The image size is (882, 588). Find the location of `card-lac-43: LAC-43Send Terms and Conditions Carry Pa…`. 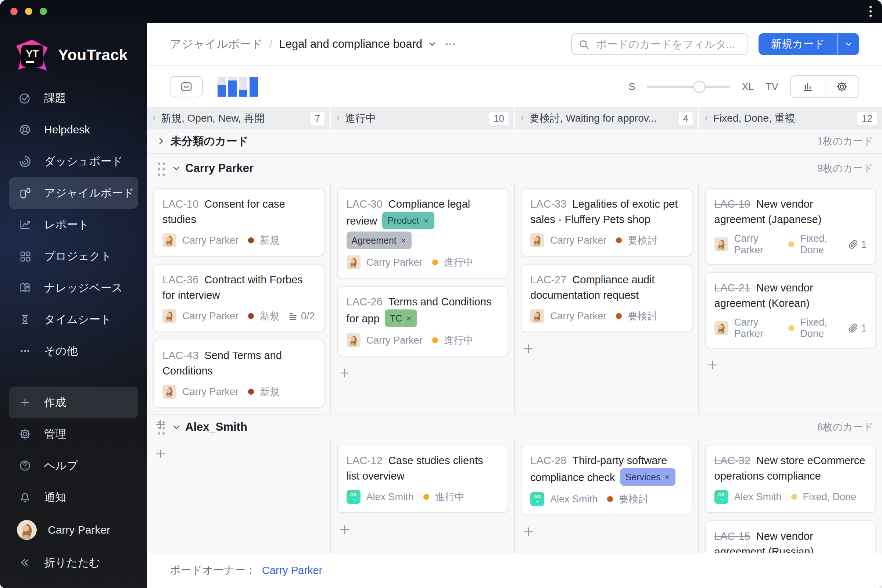

card-lac-43: LAC-43Send Terms and Conditions Carry Pa… is located at coordinates (238, 374).